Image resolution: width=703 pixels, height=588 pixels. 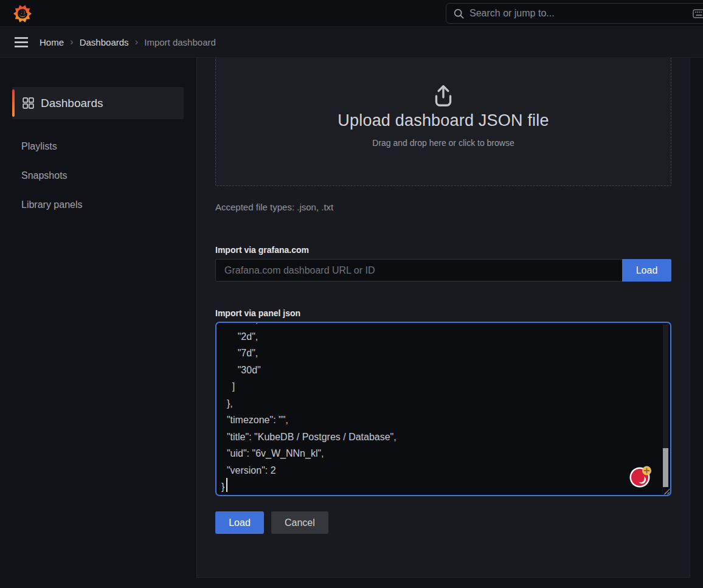 I want to click on dashboards-grid-icon, so click(x=28, y=103).